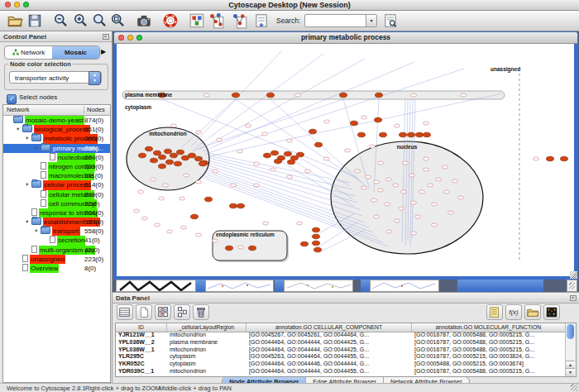 This screenshot has width=579, height=392. What do you see at coordinates (125, 313) in the screenshot?
I see `select-attributes-icon` at bounding box center [125, 313].